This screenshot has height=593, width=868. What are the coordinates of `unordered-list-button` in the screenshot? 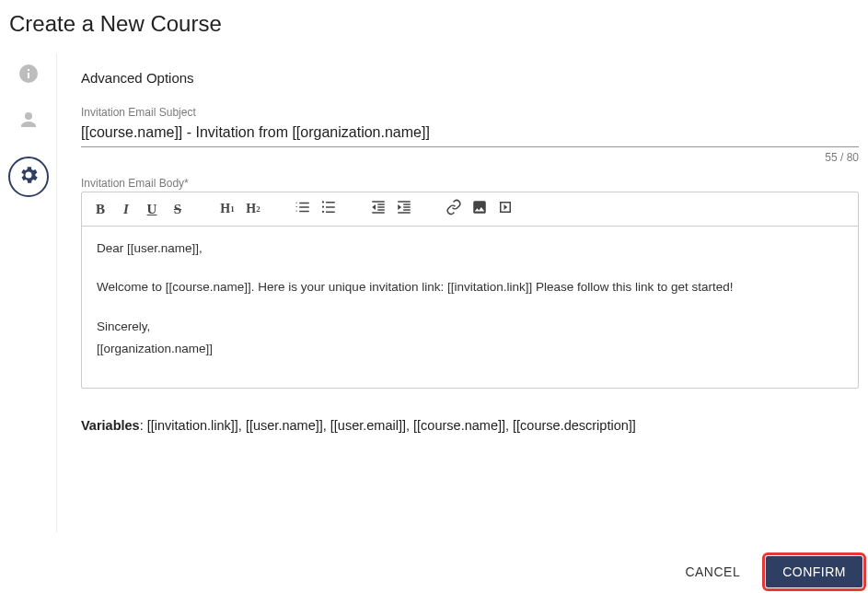 It's located at (329, 209).